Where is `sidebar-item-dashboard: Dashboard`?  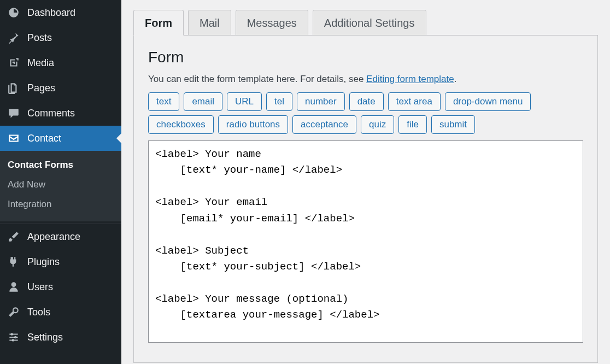 sidebar-item-dashboard: Dashboard is located at coordinates (61, 13).